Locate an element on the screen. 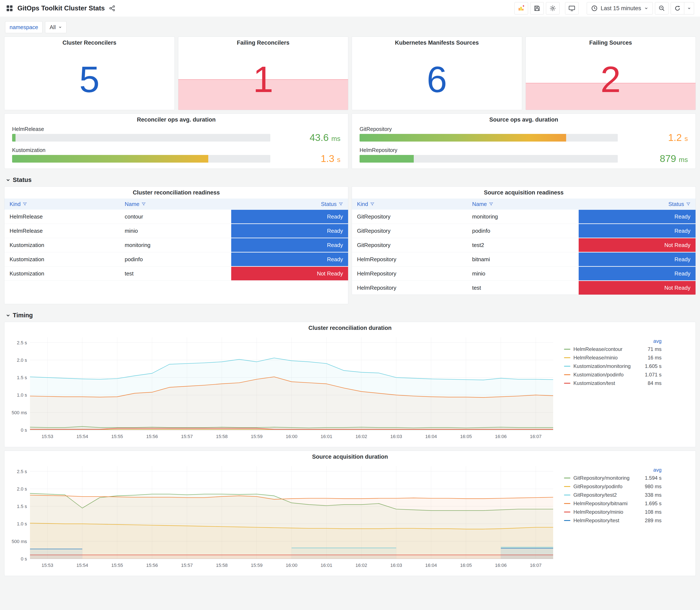 This screenshot has width=700, height=610. refresh-button is located at coordinates (678, 8).